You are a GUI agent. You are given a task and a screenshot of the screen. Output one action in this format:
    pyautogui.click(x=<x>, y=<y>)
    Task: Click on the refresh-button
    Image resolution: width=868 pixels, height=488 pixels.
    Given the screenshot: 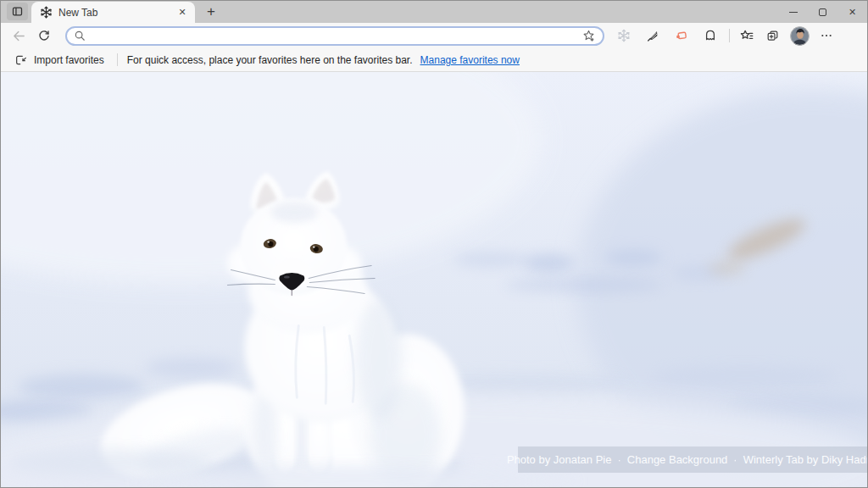 What is the action you would take?
    pyautogui.click(x=44, y=36)
    